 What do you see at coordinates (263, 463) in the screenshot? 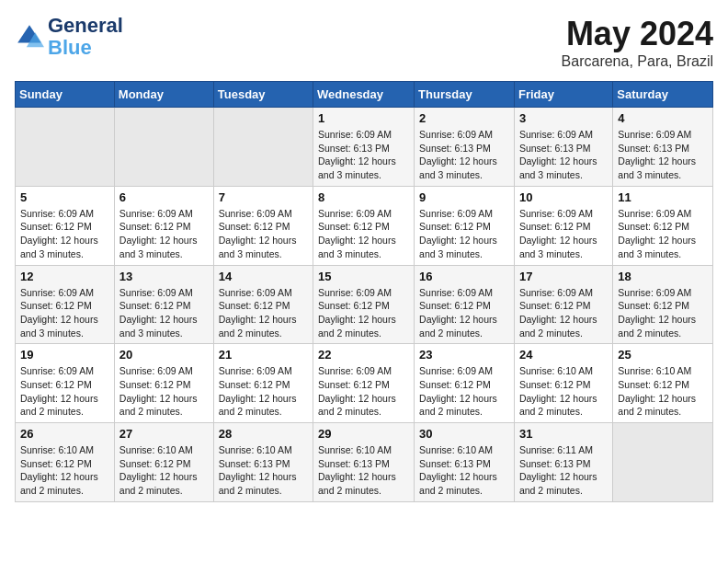
I see `calendar-cell: 28Sunrise: 6:10 AM Sunset: 6:13 PM Dayli…` at bounding box center [263, 463].